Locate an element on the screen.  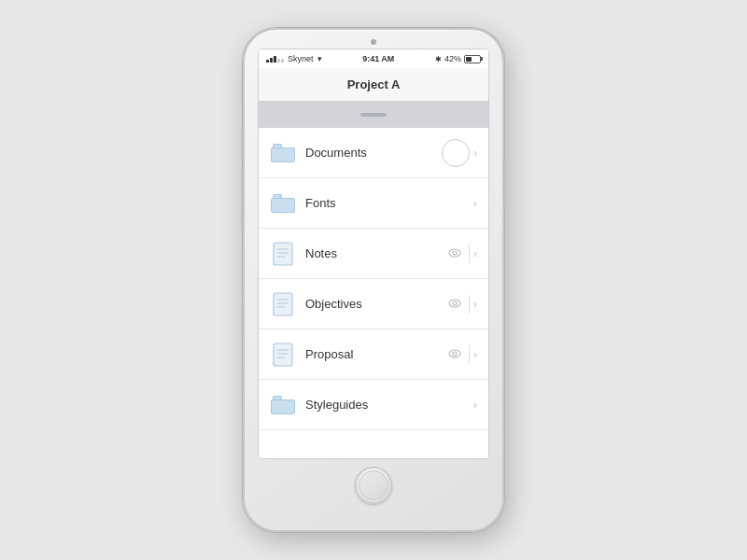
chevron-icon-styleguides: › is located at coordinates (475, 405).